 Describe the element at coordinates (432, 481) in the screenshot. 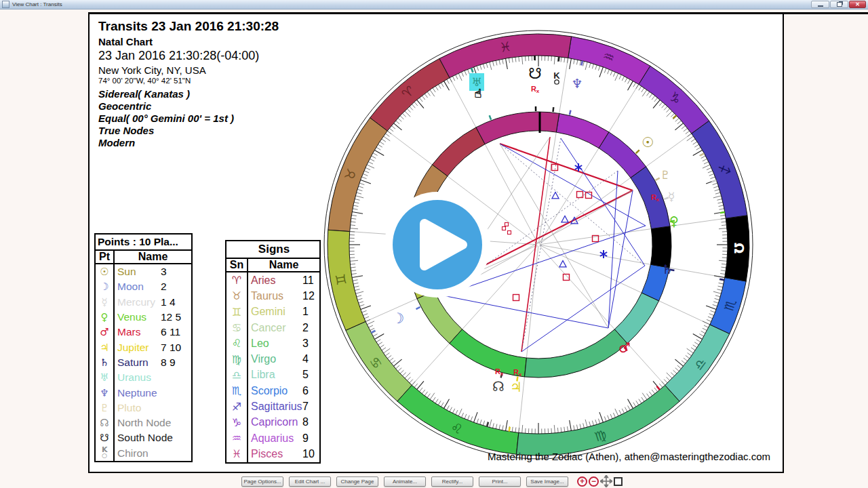

I see `bottom-toolbar: Page Options...Edit Chart ...Change Page…` at that location.